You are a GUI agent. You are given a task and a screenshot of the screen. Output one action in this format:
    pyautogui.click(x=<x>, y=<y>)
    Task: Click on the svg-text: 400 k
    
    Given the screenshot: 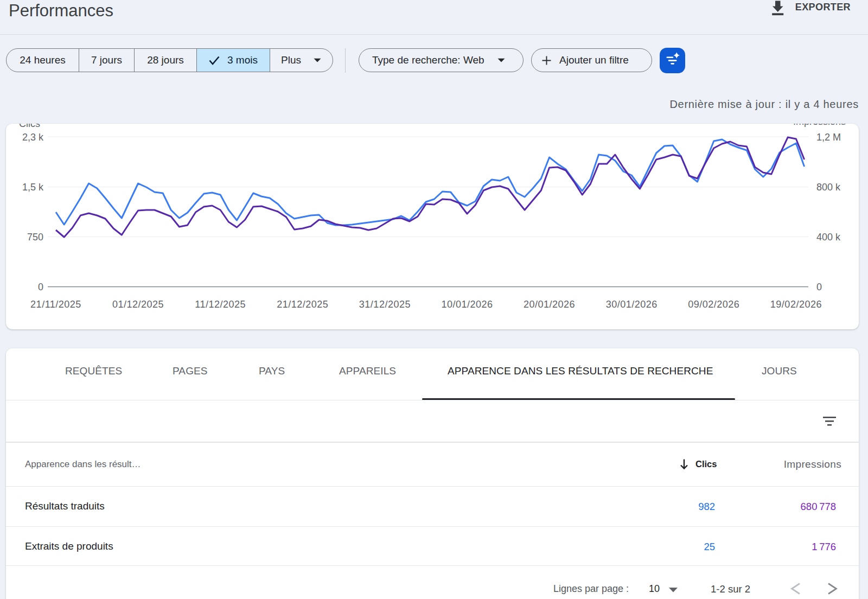 What is the action you would take?
    pyautogui.click(x=829, y=237)
    